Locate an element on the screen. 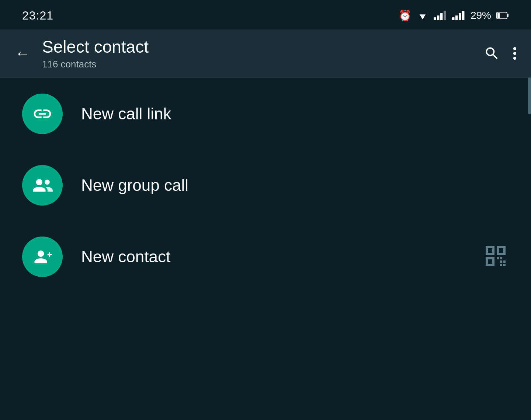 This screenshot has width=531, height=420. qr-icon is located at coordinates (496, 257).